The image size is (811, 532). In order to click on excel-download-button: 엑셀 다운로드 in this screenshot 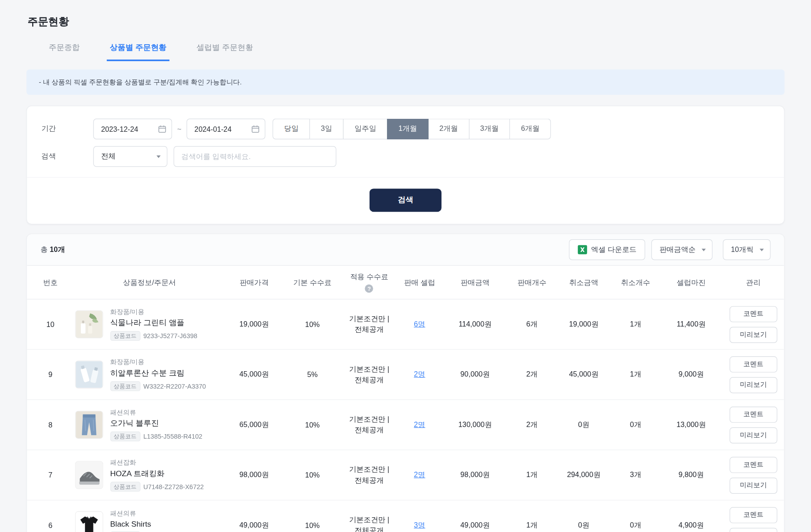, I will do `click(607, 250)`.